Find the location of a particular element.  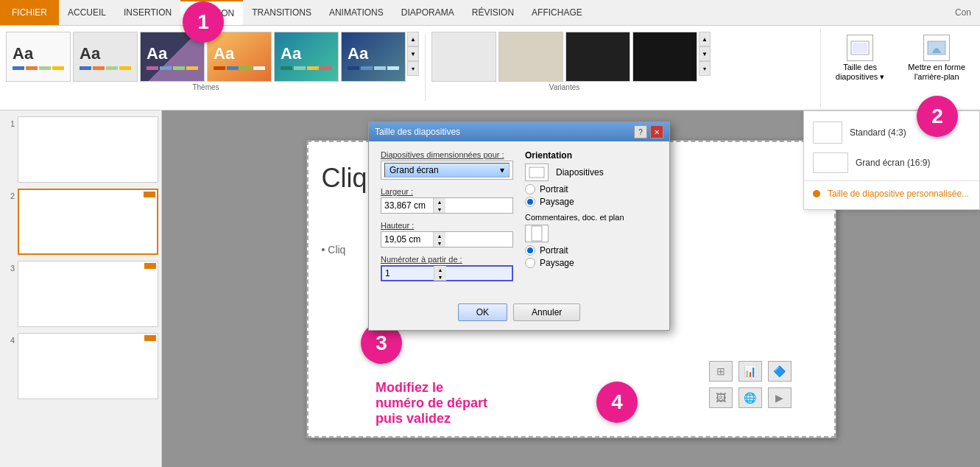

menu-transitions: TRANSITIONS is located at coordinates (281, 13).